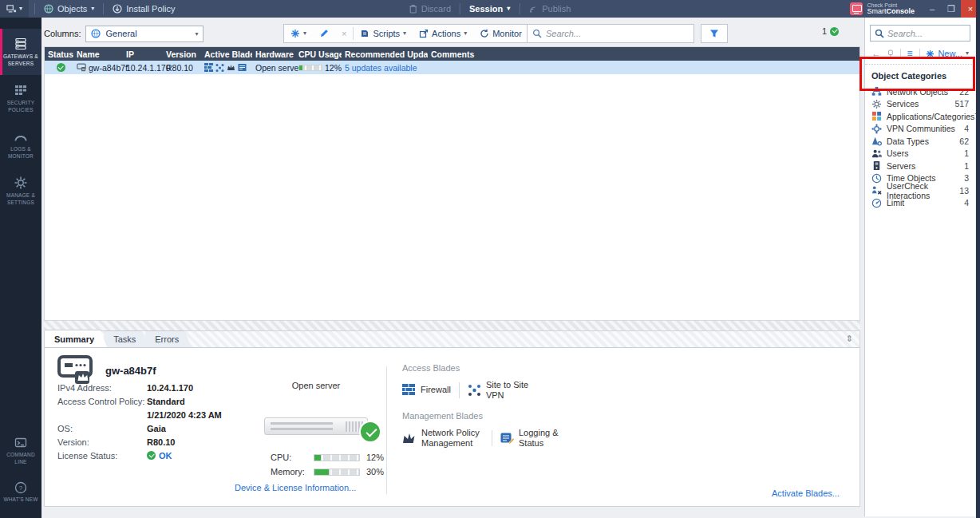 The height and width of the screenshot is (518, 980). What do you see at coordinates (947, 53) in the screenshot?
I see `new-object-button: New... ▾` at bounding box center [947, 53].